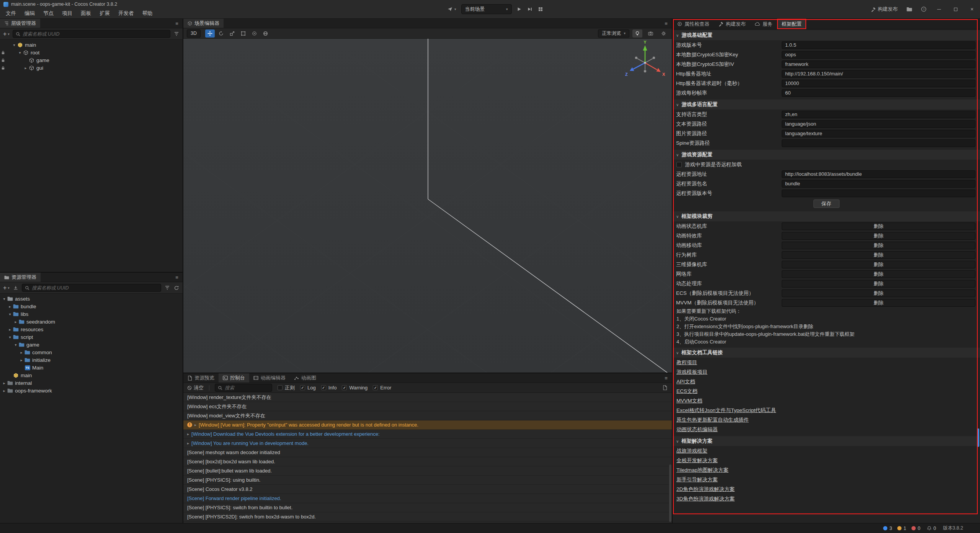 This screenshot has width=980, height=533. What do you see at coordinates (91, 360) in the screenshot?
I see `asset-node-initialize: ▸initialize` at bounding box center [91, 360].